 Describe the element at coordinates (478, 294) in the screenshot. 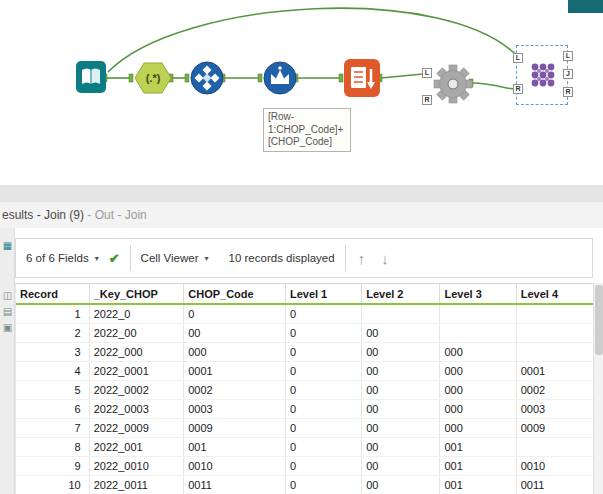

I see `column-header: Level 3` at that location.